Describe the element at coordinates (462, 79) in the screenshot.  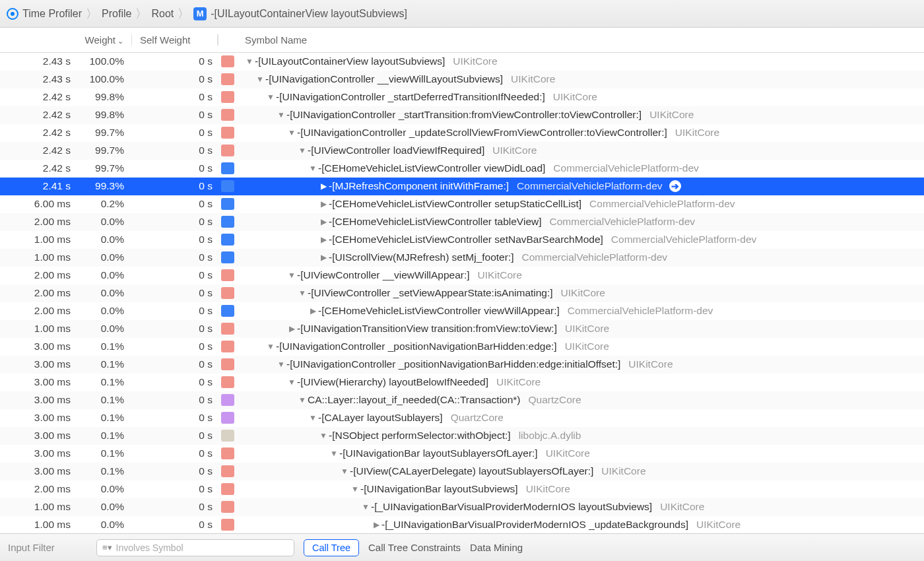
I see `table-row: 2.43 s100.0%0 s▼-[UINavigationController…` at that location.